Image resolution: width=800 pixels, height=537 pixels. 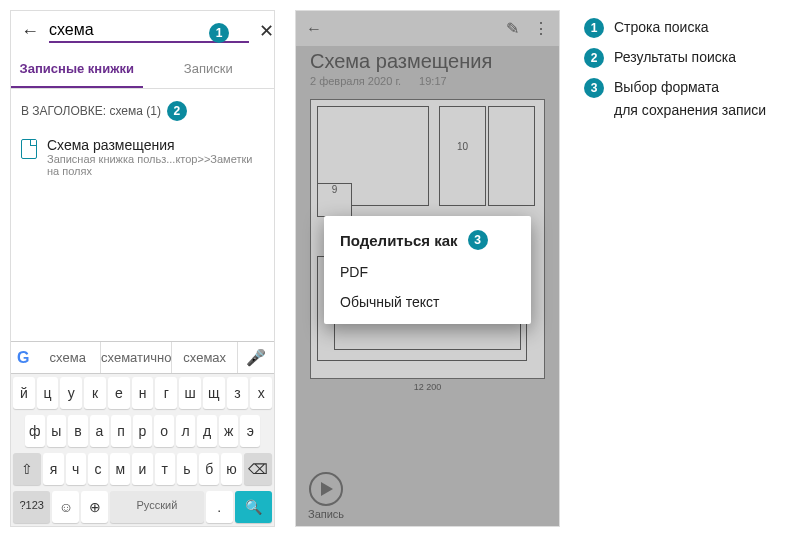 What do you see at coordinates (142, 469) in the screenshot?
I see `key: и` at bounding box center [142, 469].